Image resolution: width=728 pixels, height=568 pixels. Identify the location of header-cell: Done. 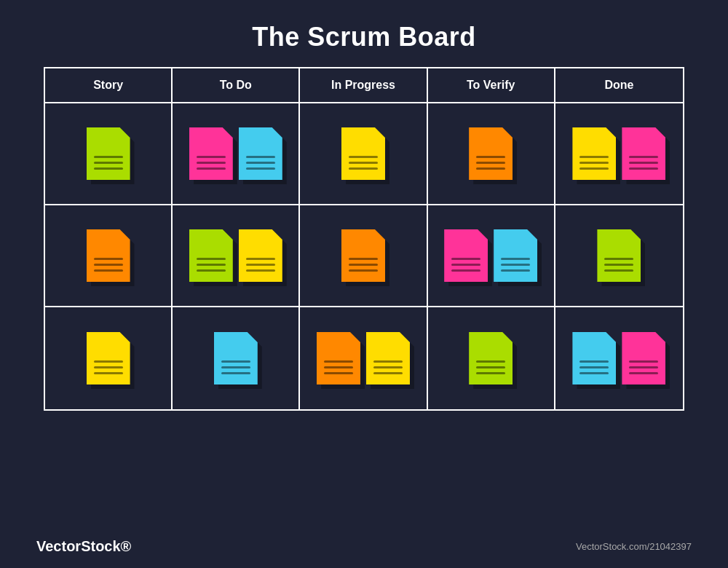
(619, 85).